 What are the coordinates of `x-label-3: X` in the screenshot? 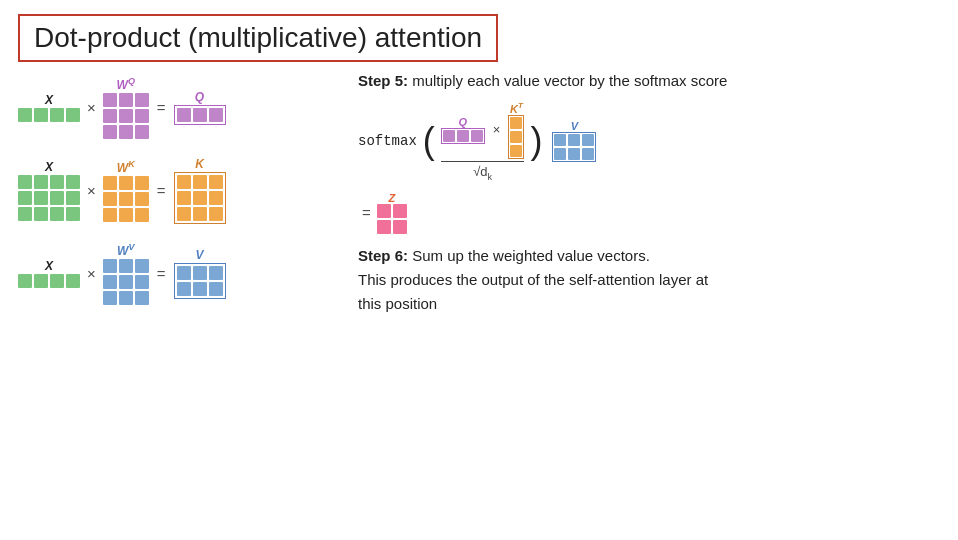 It's located at (49, 266).